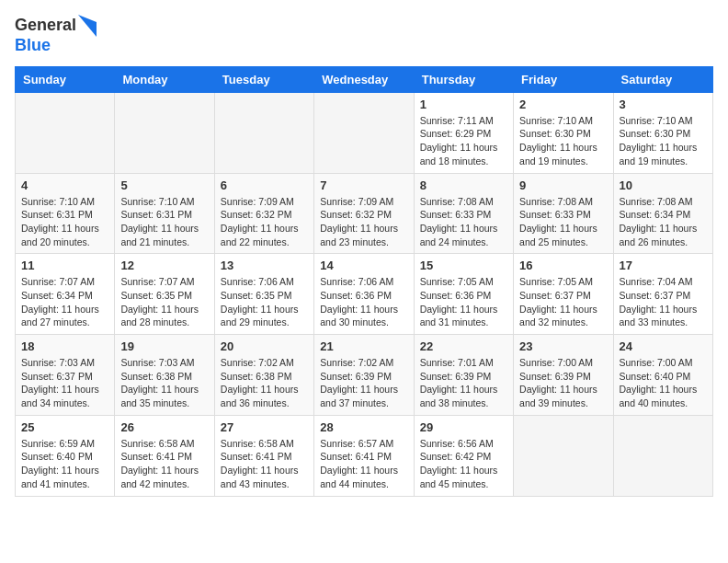  Describe the element at coordinates (164, 186) in the screenshot. I see `day-number: 5` at that location.